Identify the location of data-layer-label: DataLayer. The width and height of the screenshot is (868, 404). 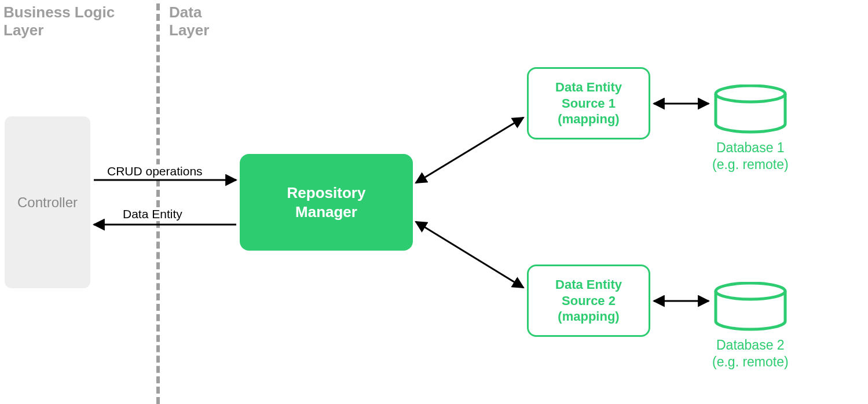
(189, 21).